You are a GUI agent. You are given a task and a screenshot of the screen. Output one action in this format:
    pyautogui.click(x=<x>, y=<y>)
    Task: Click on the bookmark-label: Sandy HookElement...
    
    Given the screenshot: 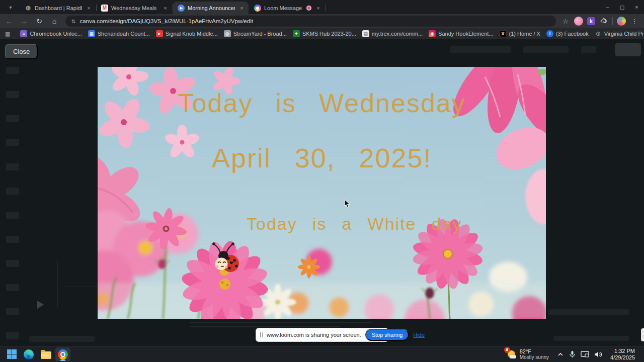 What is the action you would take?
    pyautogui.click(x=466, y=34)
    